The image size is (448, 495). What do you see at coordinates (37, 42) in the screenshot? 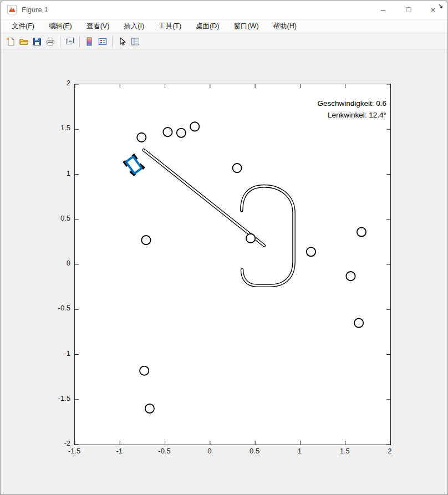
I see `save-floppy-icon` at bounding box center [37, 42].